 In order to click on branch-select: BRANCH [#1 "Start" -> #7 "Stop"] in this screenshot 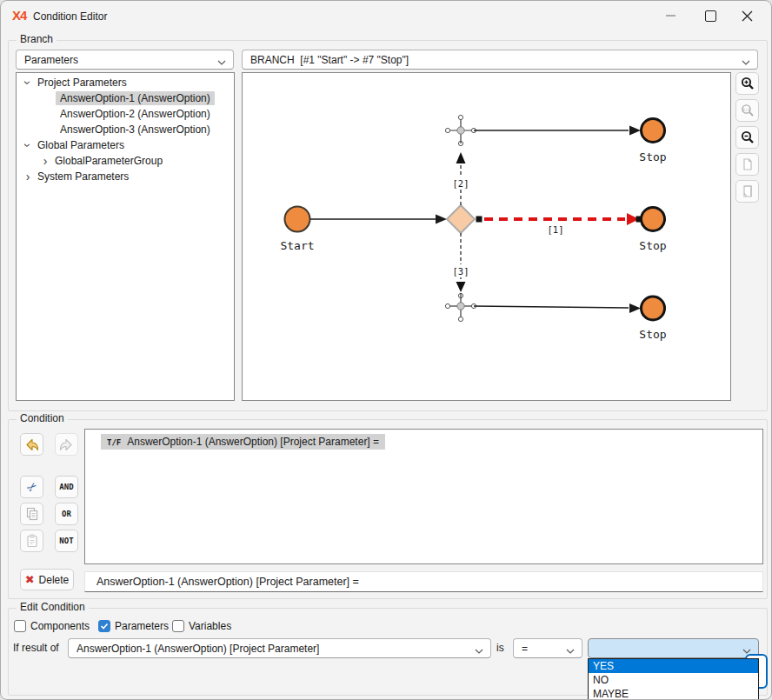, I will do `click(500, 59)`.